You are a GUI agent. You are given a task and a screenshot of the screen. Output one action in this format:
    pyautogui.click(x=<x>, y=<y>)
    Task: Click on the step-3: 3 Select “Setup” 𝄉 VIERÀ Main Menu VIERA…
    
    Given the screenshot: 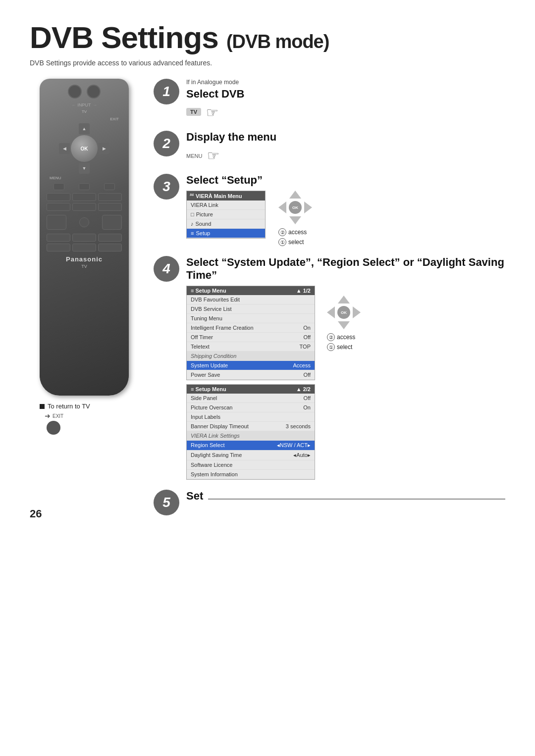 What is the action you would take?
    pyautogui.click(x=329, y=210)
    